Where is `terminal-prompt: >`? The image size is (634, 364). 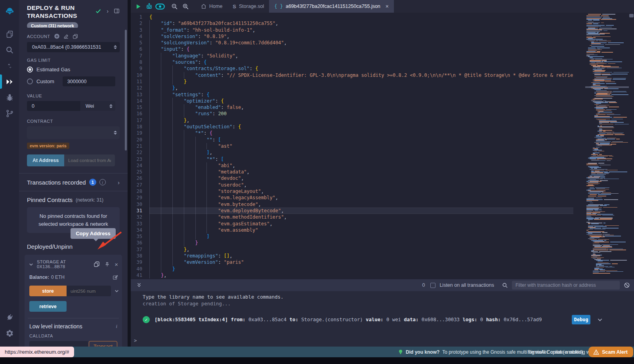 terminal-prompt: > is located at coordinates (136, 341).